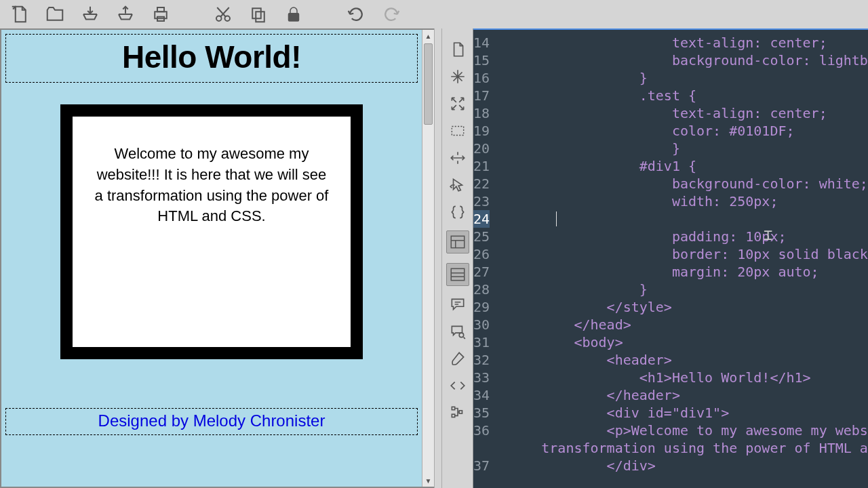 This screenshot has height=488, width=868. I want to click on print-icon, so click(161, 14).